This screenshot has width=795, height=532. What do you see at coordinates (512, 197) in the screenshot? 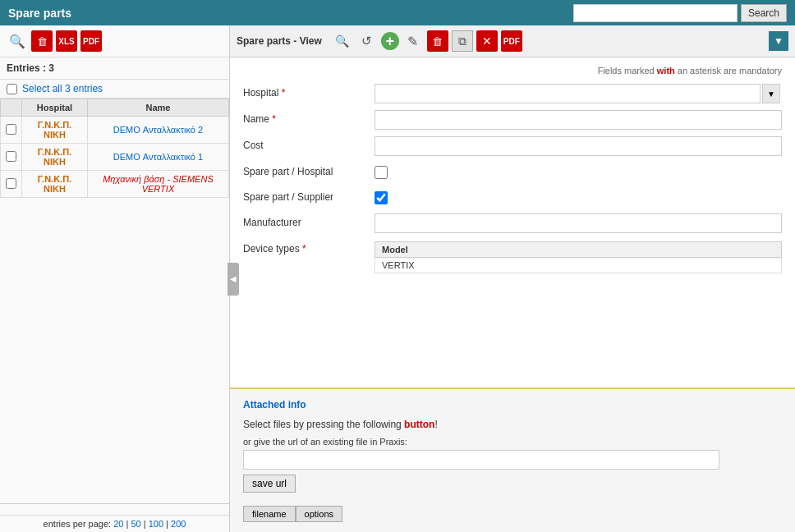
I see `spare-supplier-row: Spare part / Supplier` at bounding box center [512, 197].